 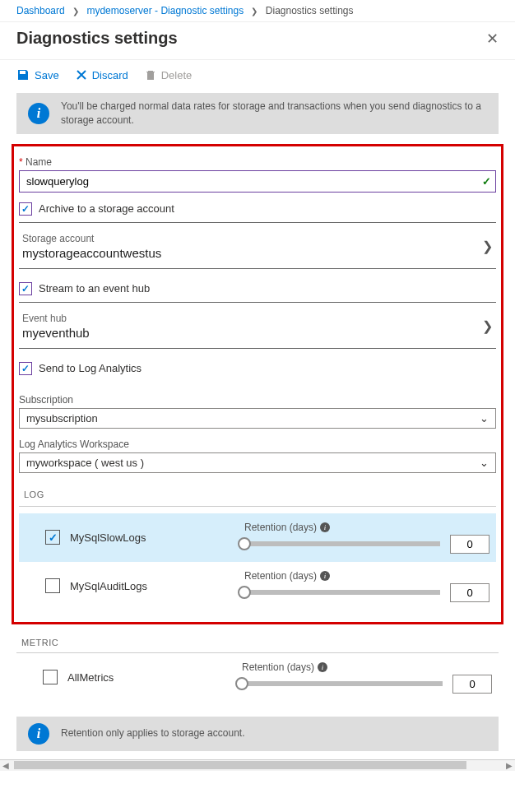 What do you see at coordinates (258, 734) in the screenshot?
I see `info-banner-retention: i Retention only applies to storage acco…` at bounding box center [258, 734].